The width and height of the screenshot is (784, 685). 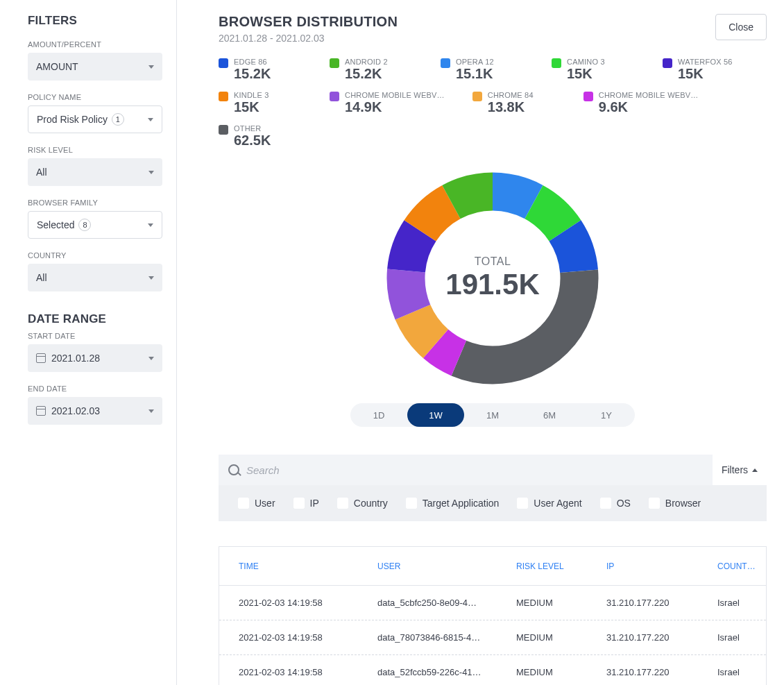 I want to click on browser-family-dropdown: Selected 8, so click(x=95, y=225).